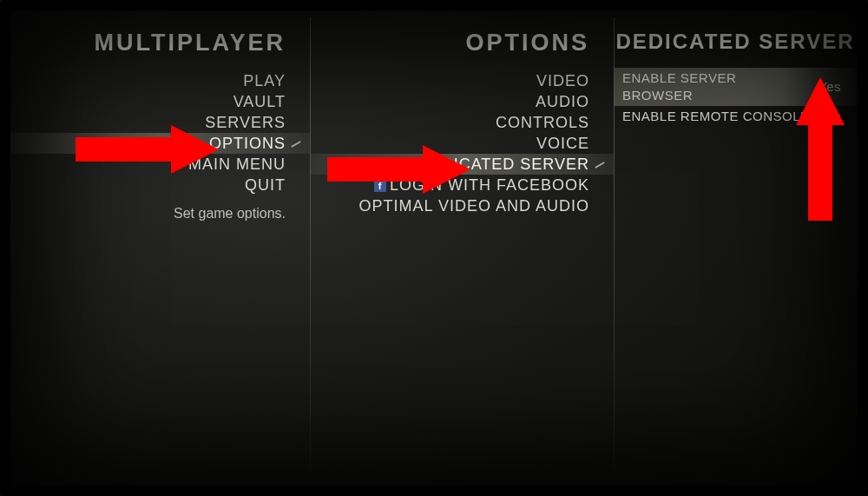  Describe the element at coordinates (462, 206) in the screenshot. I see `menu-item-optimal-video-audio: OPTIMAL VIDEO AND AUDIO` at that location.